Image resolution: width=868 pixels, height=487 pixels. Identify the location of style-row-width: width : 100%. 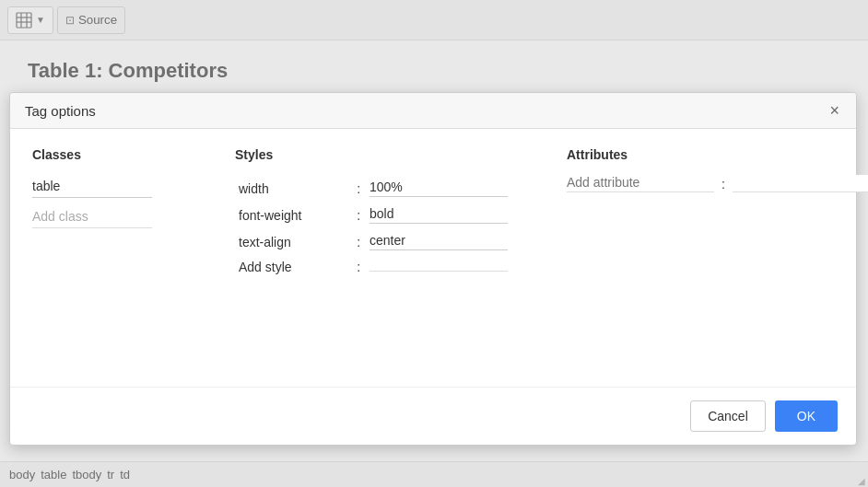
(373, 188).